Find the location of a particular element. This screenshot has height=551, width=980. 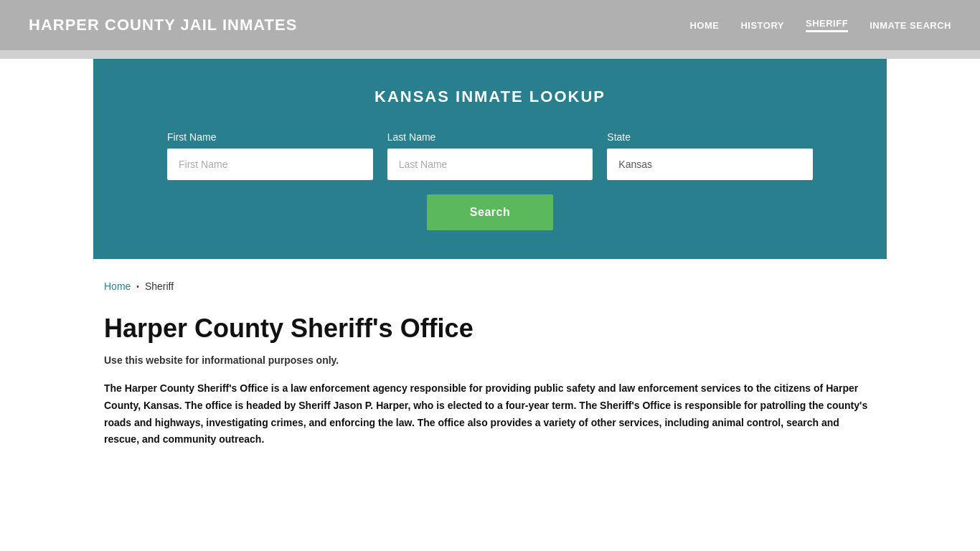

state-label: State is located at coordinates (710, 137).